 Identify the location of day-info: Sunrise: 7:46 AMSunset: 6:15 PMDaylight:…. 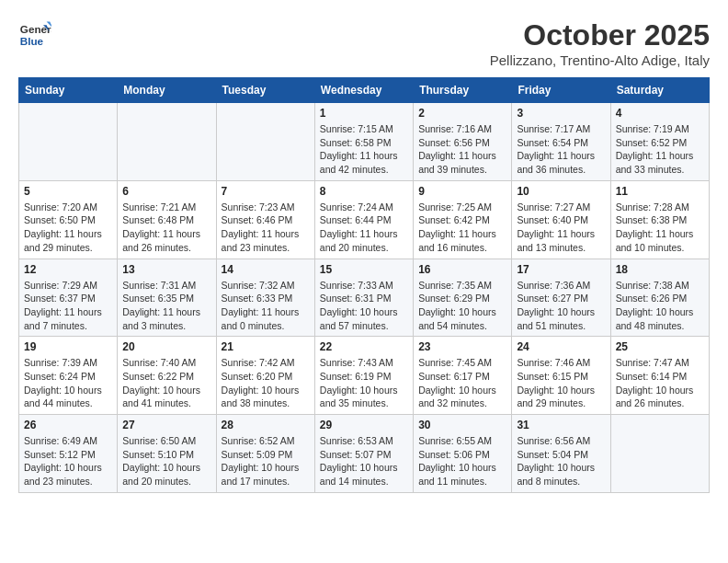
(561, 383).